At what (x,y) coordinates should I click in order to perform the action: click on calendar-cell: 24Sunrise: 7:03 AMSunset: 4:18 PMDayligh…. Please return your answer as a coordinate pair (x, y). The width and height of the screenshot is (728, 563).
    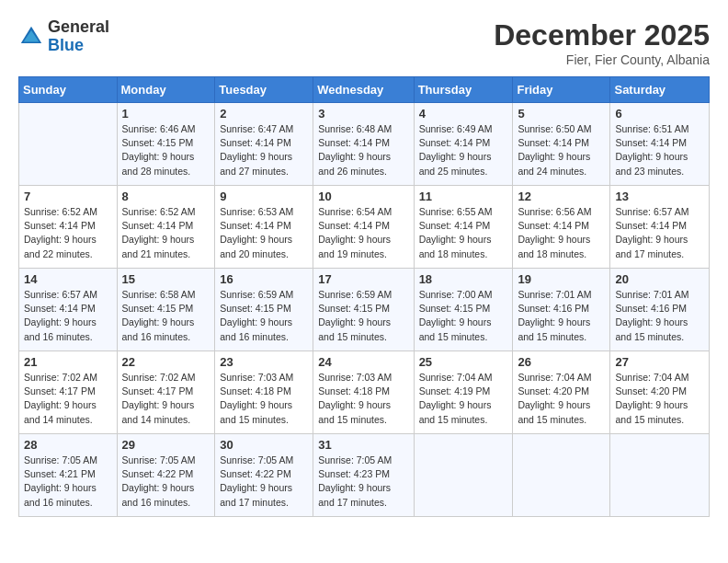
    Looking at the image, I should click on (364, 393).